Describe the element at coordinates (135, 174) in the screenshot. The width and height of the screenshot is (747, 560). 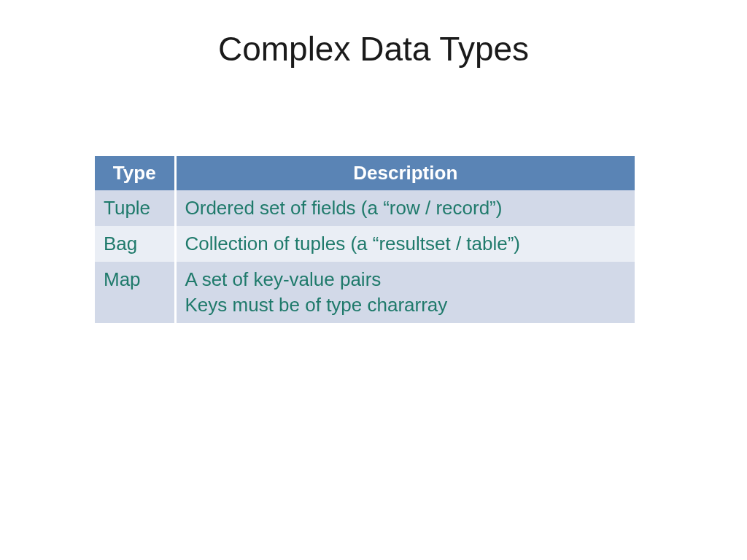
I see `header-type: Type` at that location.